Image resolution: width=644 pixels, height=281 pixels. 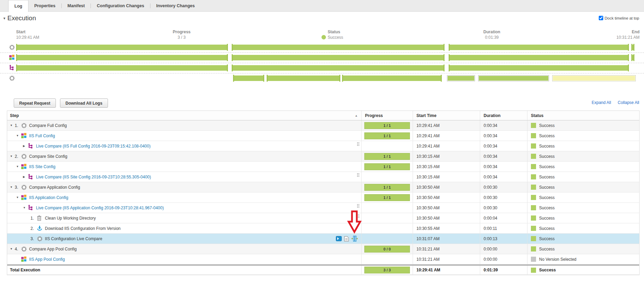 What do you see at coordinates (20, 18) in the screenshot?
I see `execution-section-header: ▾Execution` at bounding box center [20, 18].